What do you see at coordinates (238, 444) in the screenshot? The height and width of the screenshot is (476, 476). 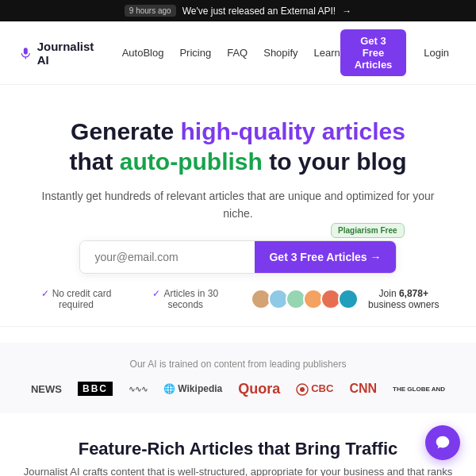 I see `features-section: Feature-Rich Articles that Bring Traffic…` at bounding box center [238, 444].